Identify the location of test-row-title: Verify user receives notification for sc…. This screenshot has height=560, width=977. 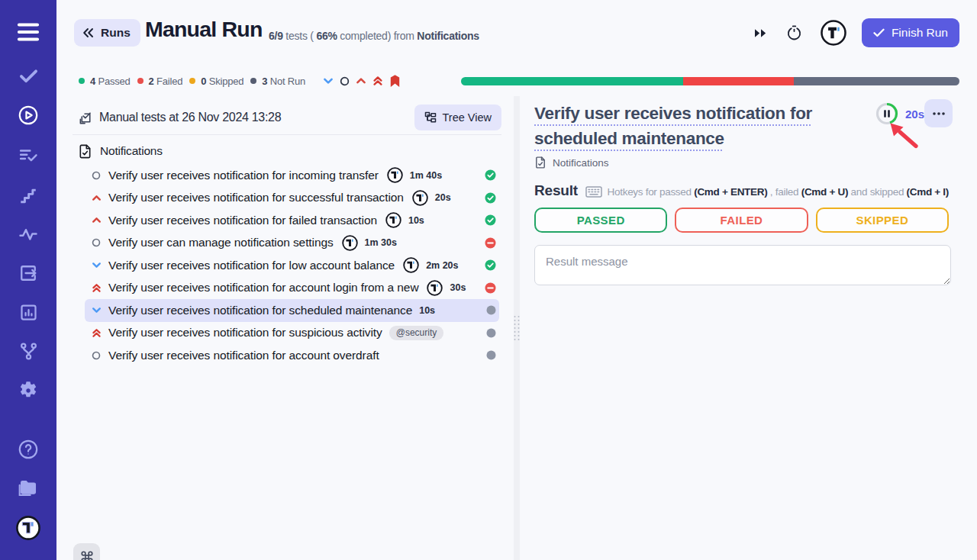
(260, 311).